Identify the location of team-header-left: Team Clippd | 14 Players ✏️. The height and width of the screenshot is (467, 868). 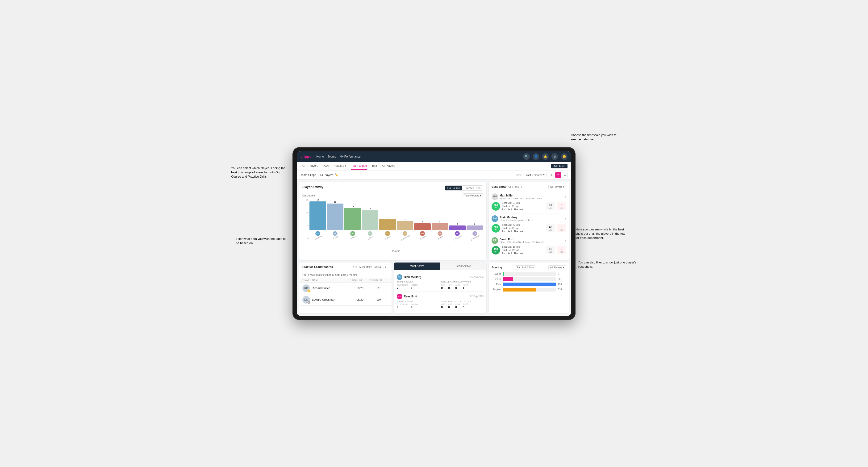
(407, 175).